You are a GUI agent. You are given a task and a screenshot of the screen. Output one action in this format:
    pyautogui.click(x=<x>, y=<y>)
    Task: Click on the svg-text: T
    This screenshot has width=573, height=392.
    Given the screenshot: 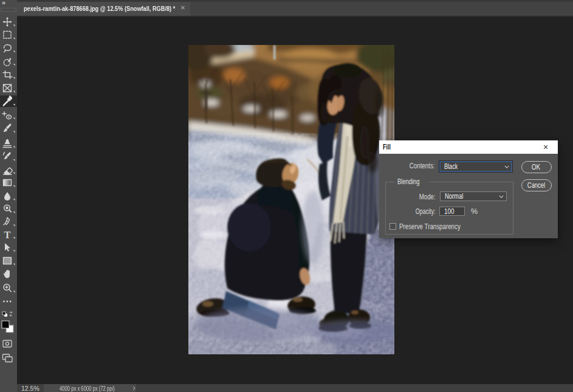 What is the action you would take?
    pyautogui.click(x=7, y=235)
    